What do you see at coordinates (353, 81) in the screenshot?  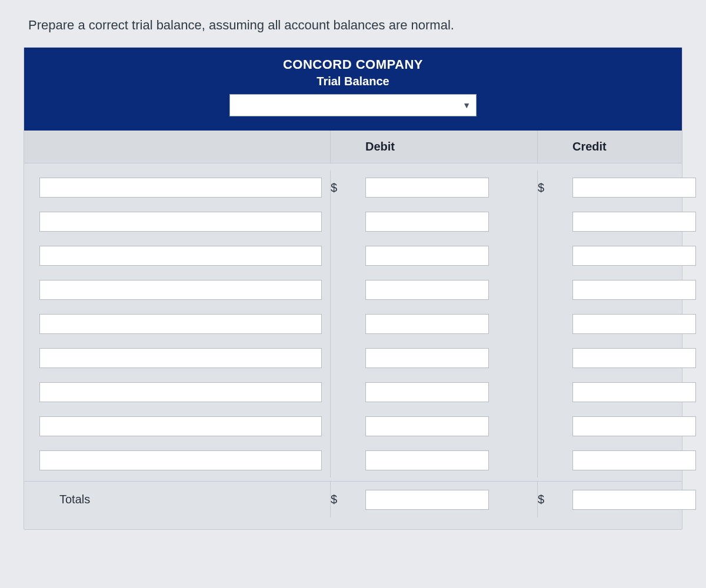 I see `report-title: Trial Balance` at bounding box center [353, 81].